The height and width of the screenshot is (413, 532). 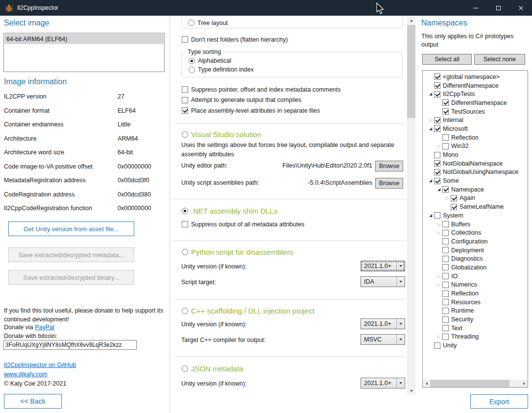 What do you see at coordinates (477, 172) in the screenshot?
I see `tree-item: NotGlobalUsingNamespace` at bounding box center [477, 172].